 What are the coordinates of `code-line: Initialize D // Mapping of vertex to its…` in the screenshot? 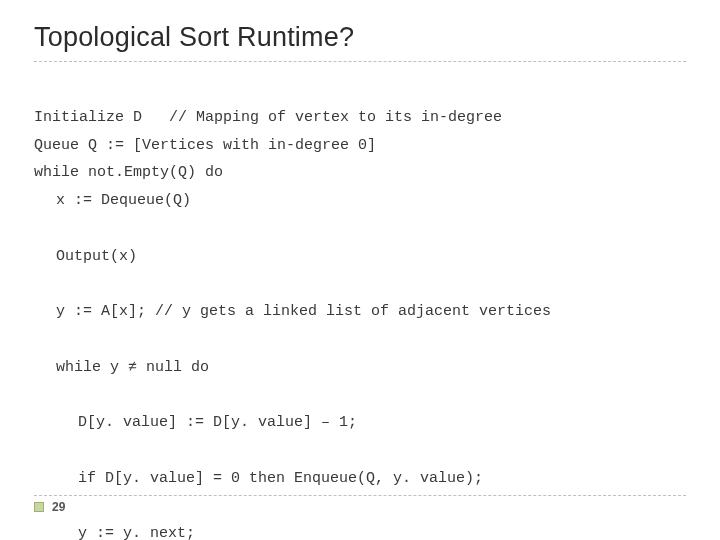 It's located at (268, 118).